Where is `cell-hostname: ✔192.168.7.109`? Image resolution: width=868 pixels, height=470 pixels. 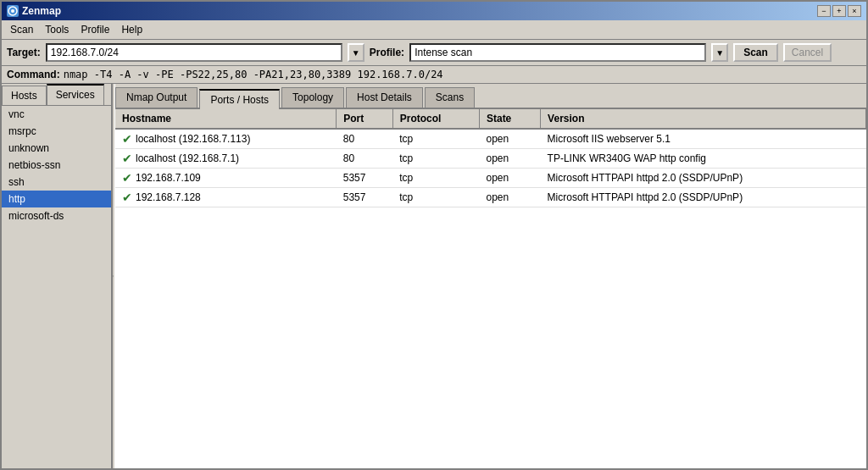
cell-hostname: ✔192.168.7.109 is located at coordinates (225, 178).